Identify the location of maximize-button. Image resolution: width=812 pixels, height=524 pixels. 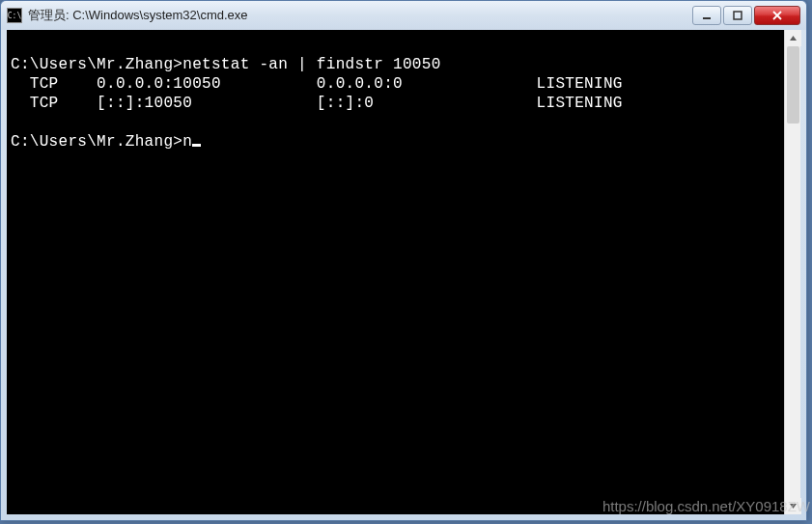
(738, 15).